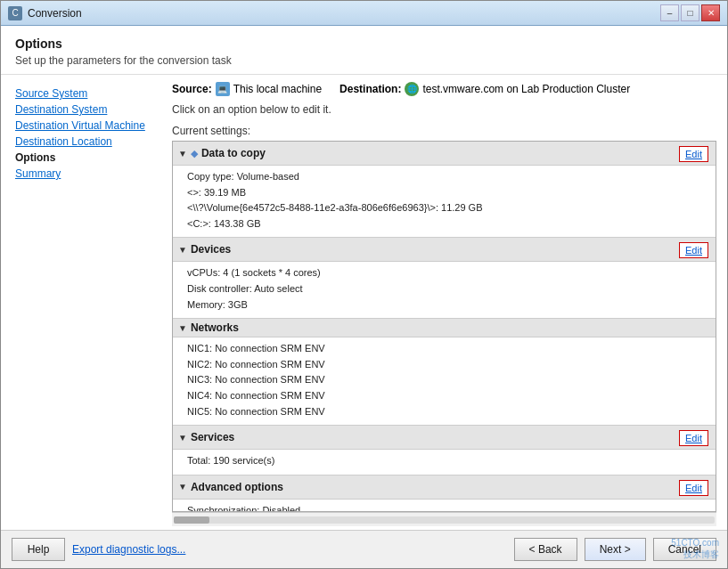 This screenshot has height=569, width=728. Describe the element at coordinates (364, 44) in the screenshot. I see `page-title: Options` at that location.